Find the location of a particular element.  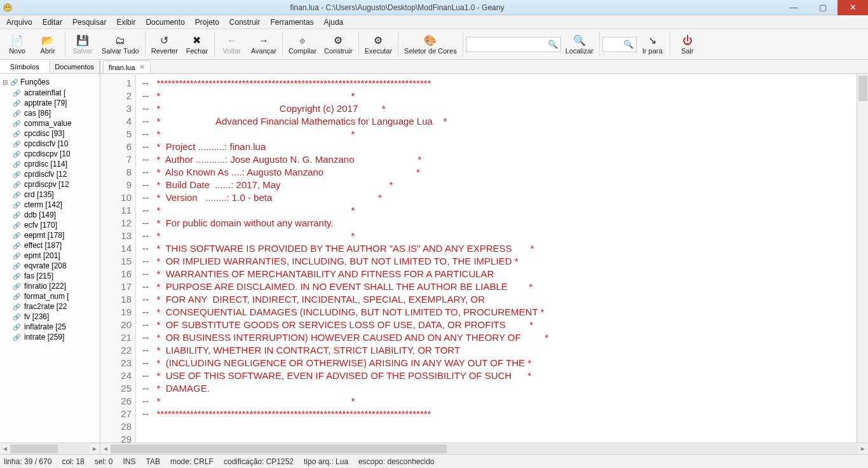

salvartudo-button: 🗂Salvar Tudo is located at coordinates (121, 45).